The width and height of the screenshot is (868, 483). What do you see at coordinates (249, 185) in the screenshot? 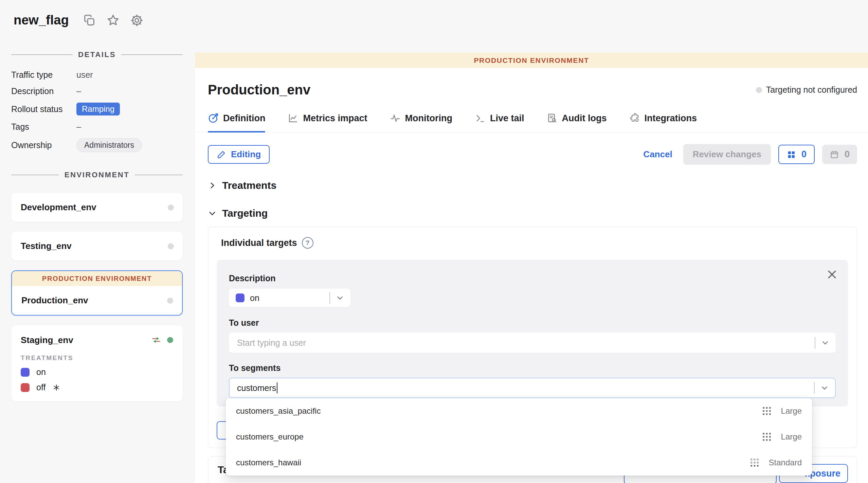
I see `treatments-section-label: Treatments` at bounding box center [249, 185].